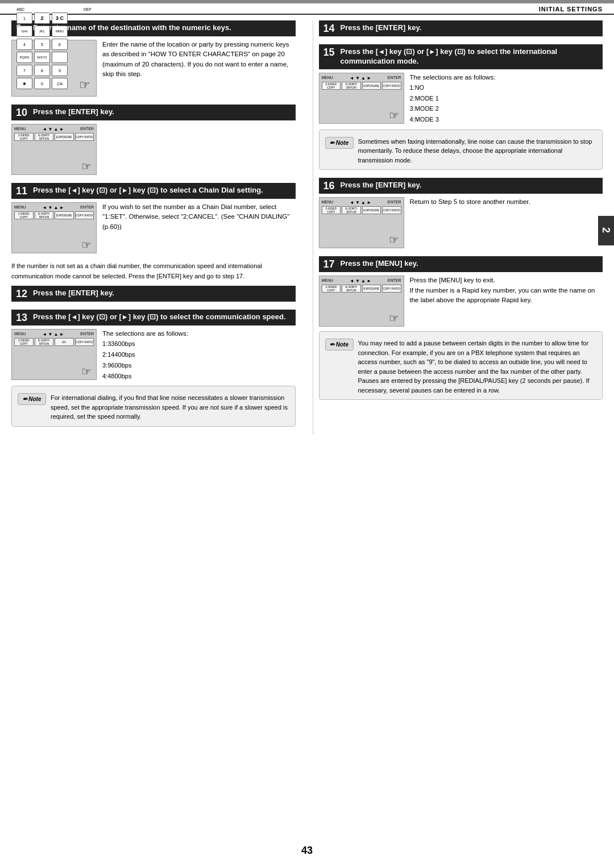  Describe the element at coordinates (461, 28) in the screenshot. I see `step-14-block: 14 Press the [ENTER] key.` at that location.